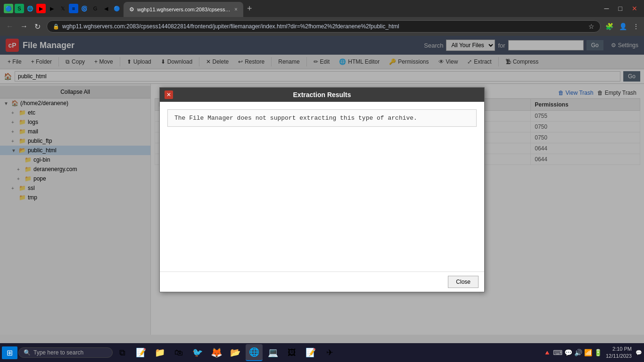 The image size is (644, 362). I want to click on taskbar-icons: ⧉ 📝 📁 🛍 🐦 🦊 📂 🌐 💻 🖼 📝 ✈, so click(226, 353).